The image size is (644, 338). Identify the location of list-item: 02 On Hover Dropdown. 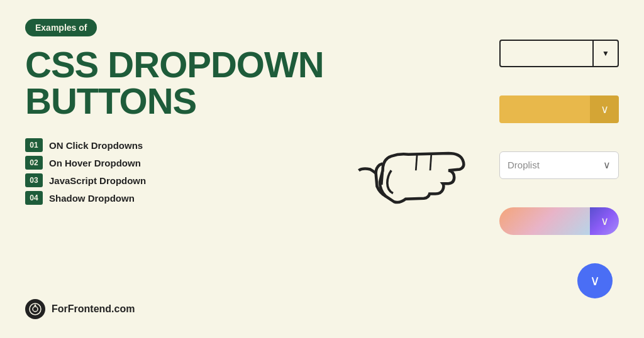
(177, 163).